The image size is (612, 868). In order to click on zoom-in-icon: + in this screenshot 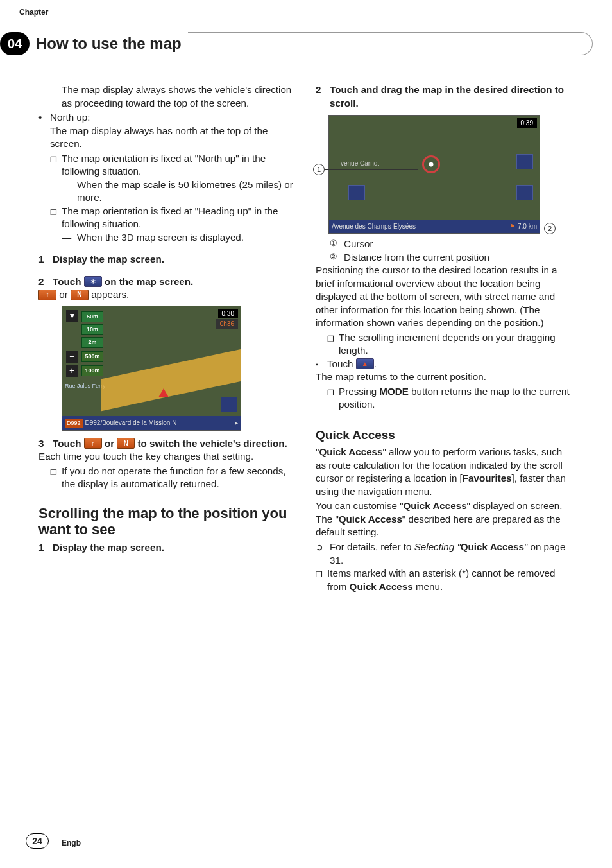, I will do `click(72, 371)`.